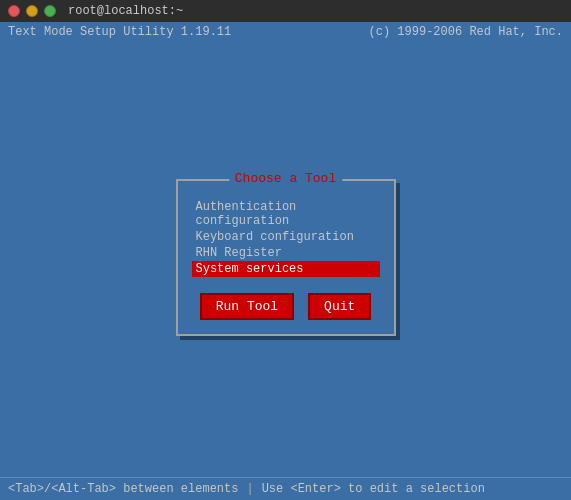  I want to click on hint-enter: Use <Enter> to edit a selection, so click(374, 489).